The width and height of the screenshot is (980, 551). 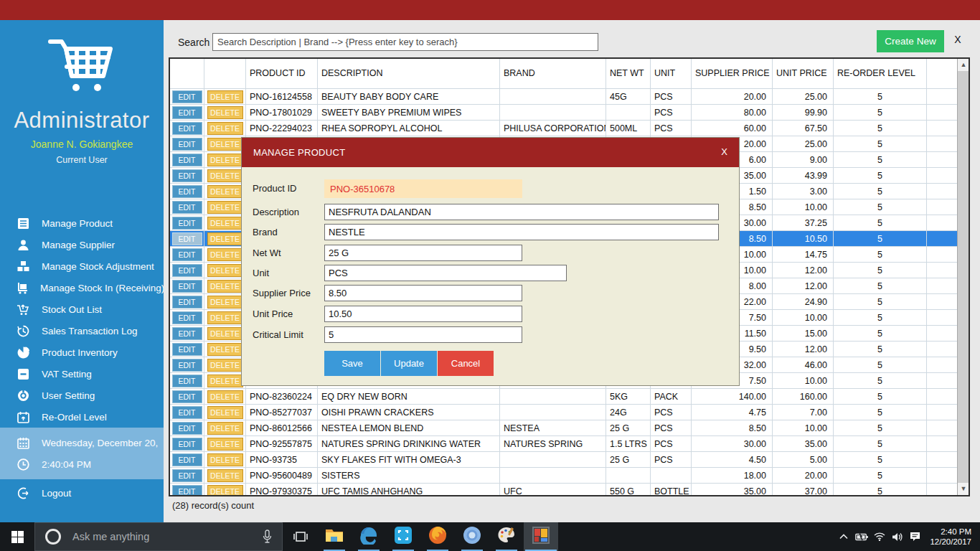 What do you see at coordinates (369, 537) in the screenshot?
I see `taskbar-app-edge-icon` at bounding box center [369, 537].